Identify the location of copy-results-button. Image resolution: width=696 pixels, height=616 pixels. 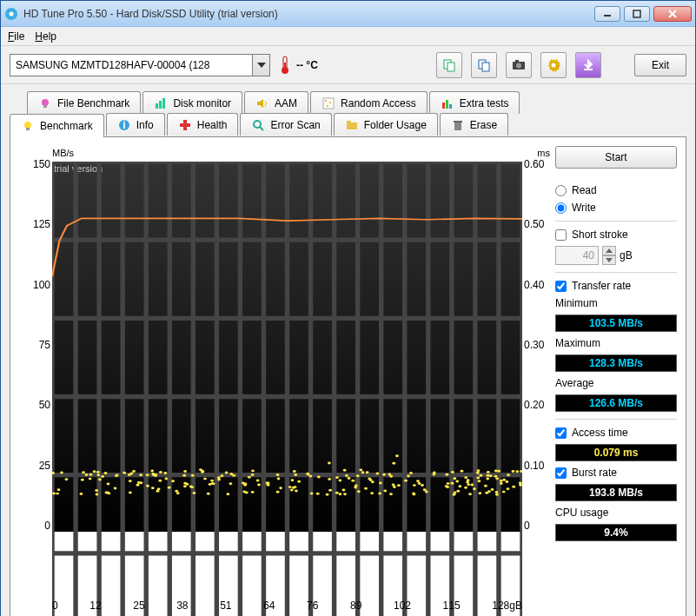
(484, 65).